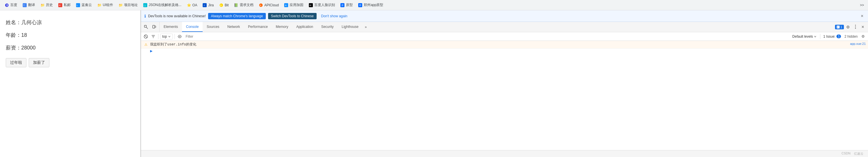 Image resolution: width=868 pixels, height=157 pixels. Describe the element at coordinates (108, 5) in the screenshot. I see `bookmark-ui-label: UI组件` at that location.